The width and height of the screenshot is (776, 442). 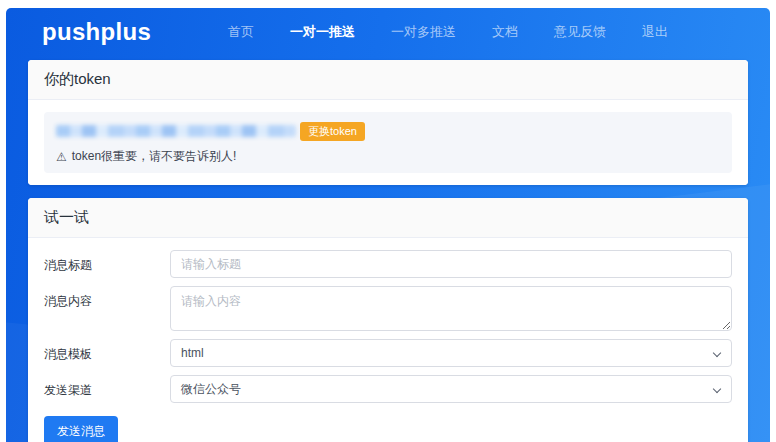 I want to click on send-channel-selected-value: 微信公众号, so click(x=211, y=390).